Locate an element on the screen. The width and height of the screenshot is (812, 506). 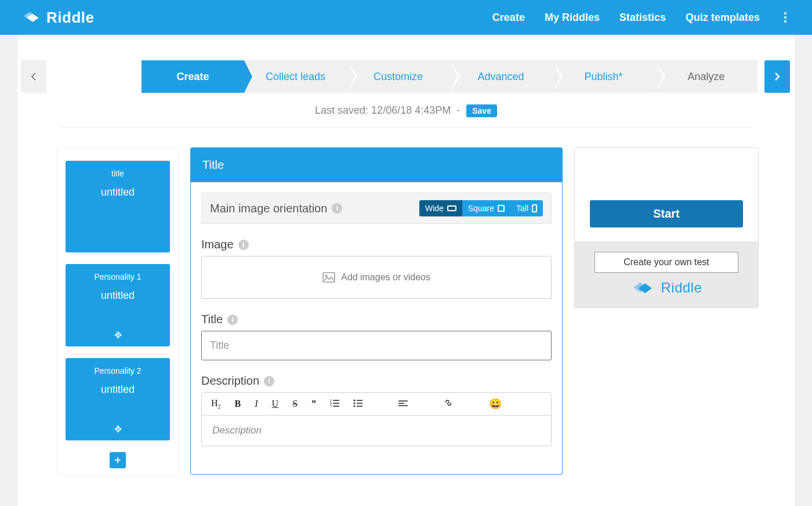
wide-shape-icon is located at coordinates (452, 208).